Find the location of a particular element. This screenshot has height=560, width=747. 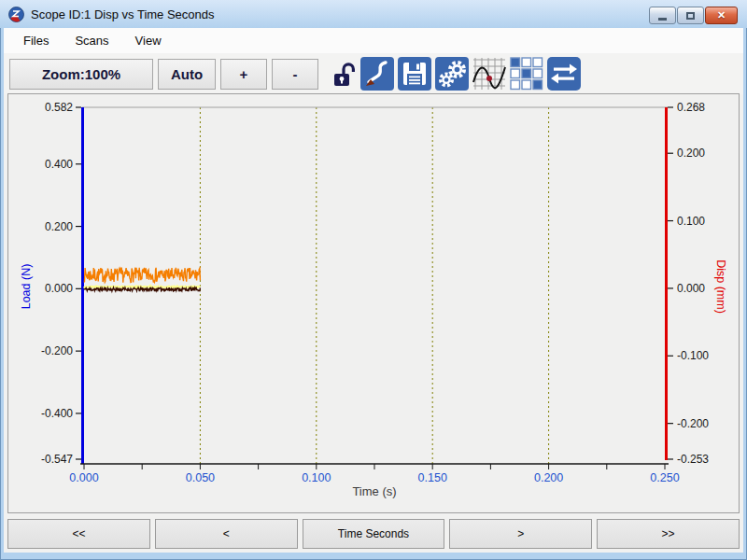

left-tick-label: 0.000 is located at coordinates (59, 288).